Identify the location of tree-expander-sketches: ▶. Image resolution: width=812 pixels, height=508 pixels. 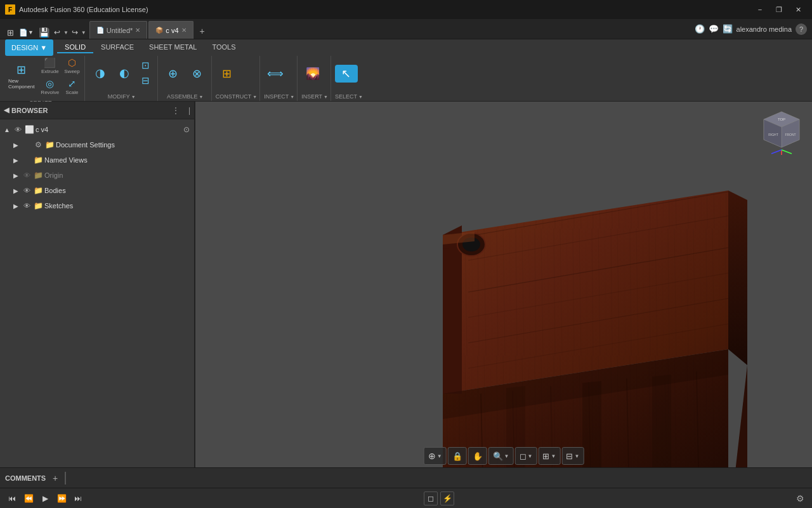
(16, 206).